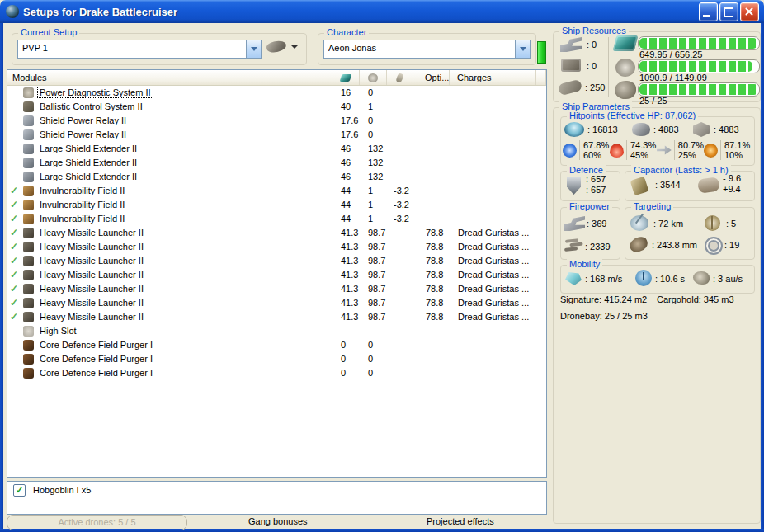 This screenshot has height=532, width=764. I want to click on module-cpu: 0, so click(347, 360).